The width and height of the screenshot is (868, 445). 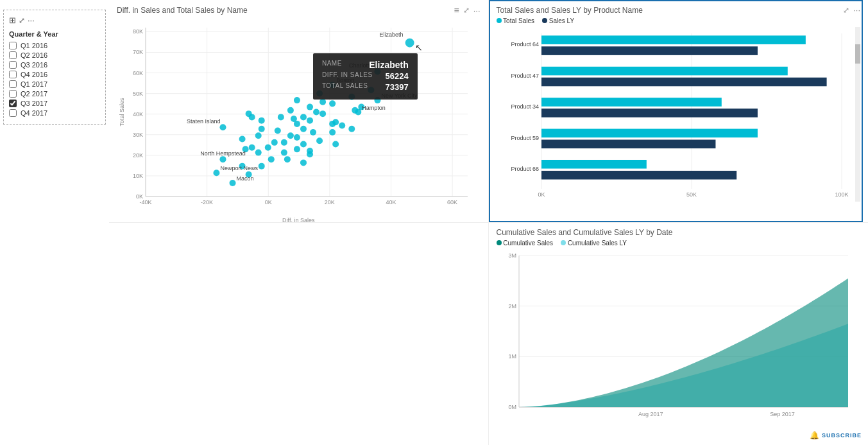 What do you see at coordinates (55, 74) in the screenshot?
I see `filter-item: Q4 2016` at bounding box center [55, 74].